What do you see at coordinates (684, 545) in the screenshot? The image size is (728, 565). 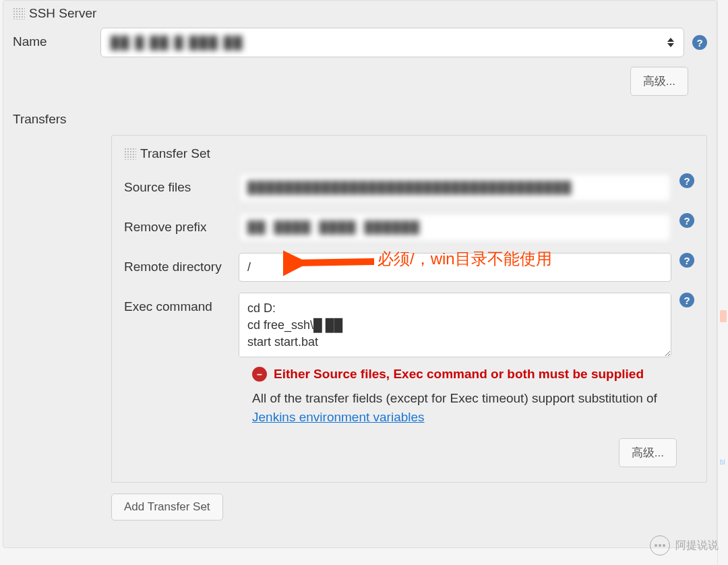 I see `watermark: 阿提说说` at bounding box center [684, 545].